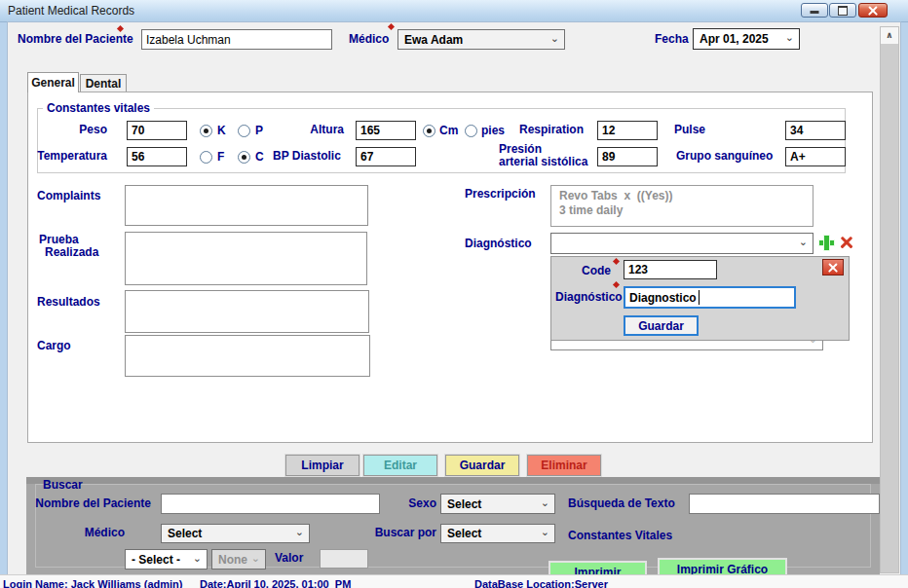 Image resolution: width=908 pixels, height=588 pixels. What do you see at coordinates (68, 197) in the screenshot?
I see `complaints-label: Complaints` at bounding box center [68, 197].